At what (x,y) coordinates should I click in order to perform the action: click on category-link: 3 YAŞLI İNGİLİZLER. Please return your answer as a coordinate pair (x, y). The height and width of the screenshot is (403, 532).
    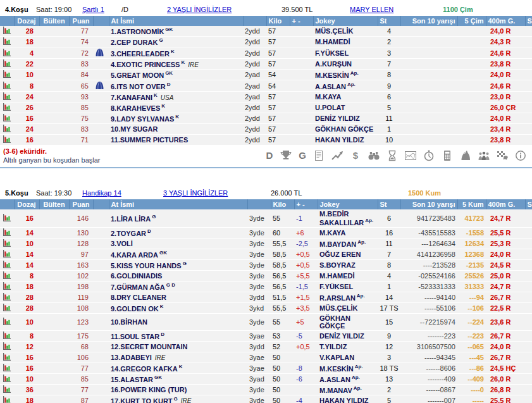
    Looking at the image, I should click on (195, 193).